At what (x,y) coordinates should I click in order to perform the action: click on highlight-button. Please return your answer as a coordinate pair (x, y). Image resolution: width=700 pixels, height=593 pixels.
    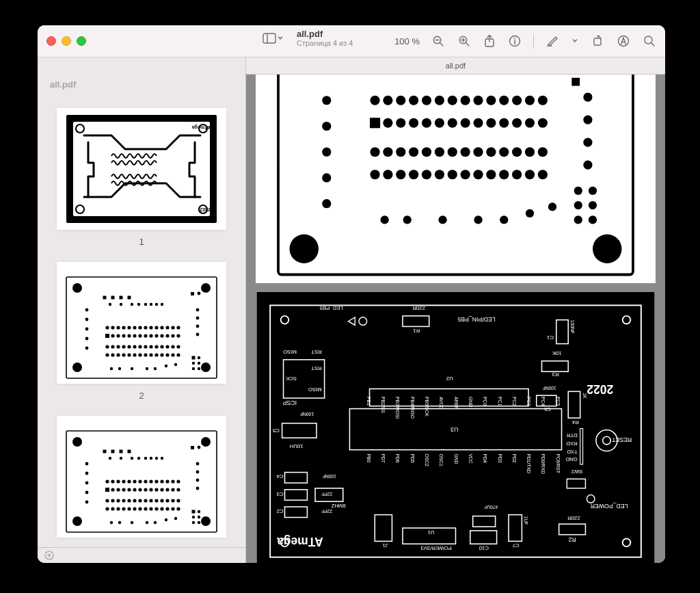
    Looking at the image, I should click on (552, 41).